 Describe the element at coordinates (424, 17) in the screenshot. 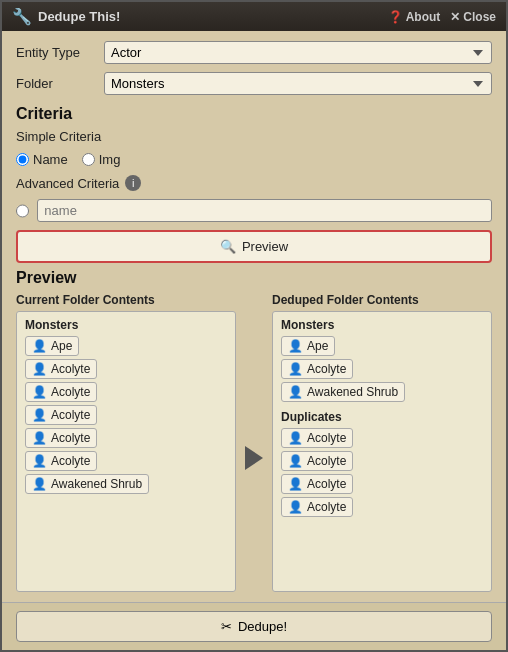

I see `about-label: About` at that location.